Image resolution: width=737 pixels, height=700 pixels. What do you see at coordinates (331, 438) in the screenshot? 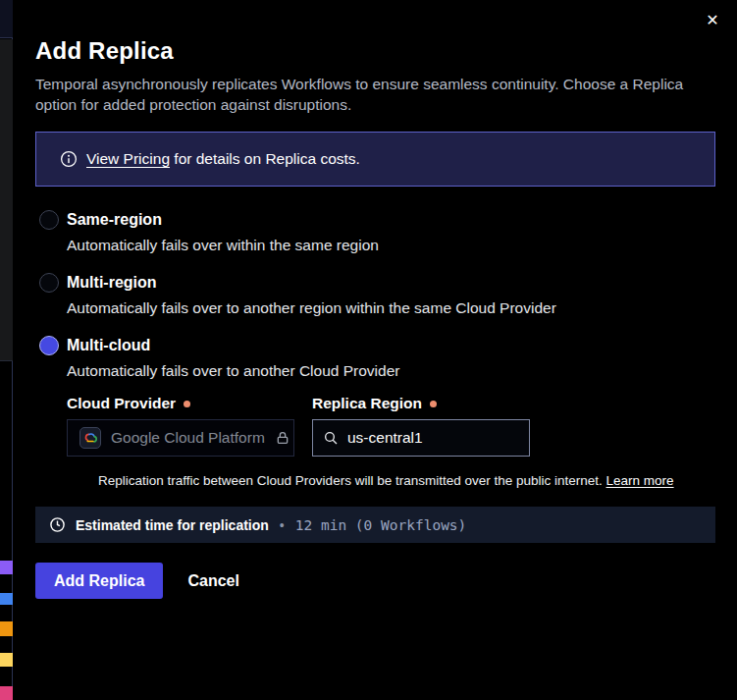
I see `search-icon` at bounding box center [331, 438].